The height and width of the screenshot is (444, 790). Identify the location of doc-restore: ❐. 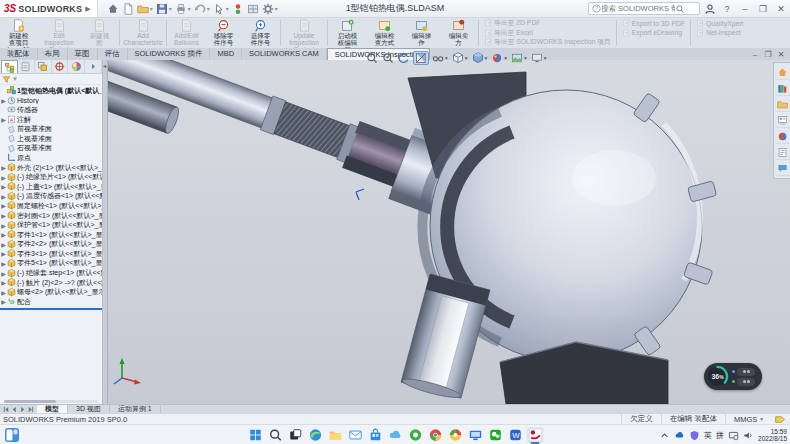
(768, 54).